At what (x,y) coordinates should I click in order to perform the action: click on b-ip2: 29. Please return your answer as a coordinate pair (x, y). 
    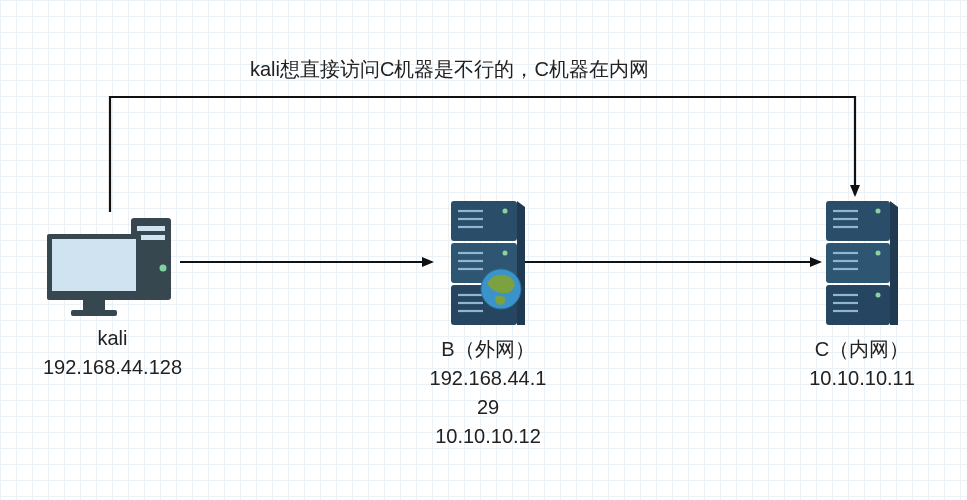
    Looking at the image, I should click on (488, 408).